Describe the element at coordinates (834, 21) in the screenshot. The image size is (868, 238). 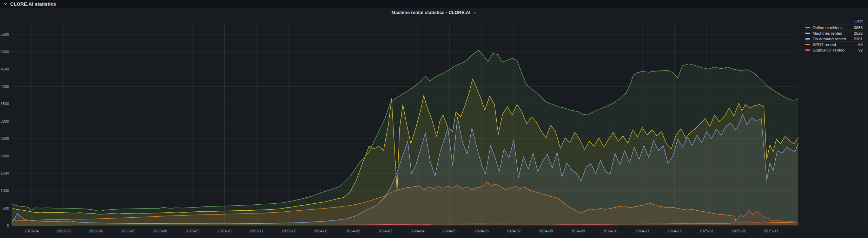
I see `legend-header: Last` at that location.